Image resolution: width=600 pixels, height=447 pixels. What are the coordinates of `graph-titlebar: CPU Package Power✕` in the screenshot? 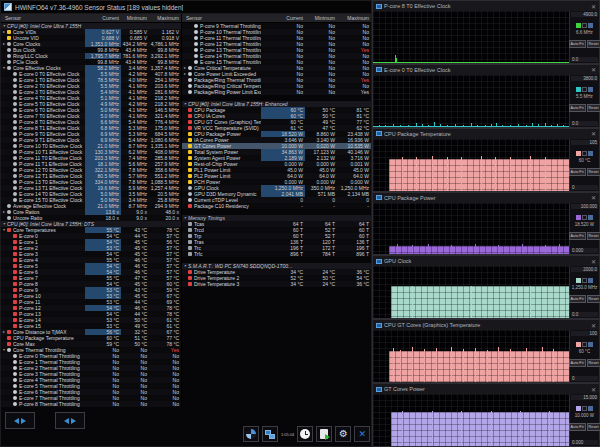 It's located at (486, 198).